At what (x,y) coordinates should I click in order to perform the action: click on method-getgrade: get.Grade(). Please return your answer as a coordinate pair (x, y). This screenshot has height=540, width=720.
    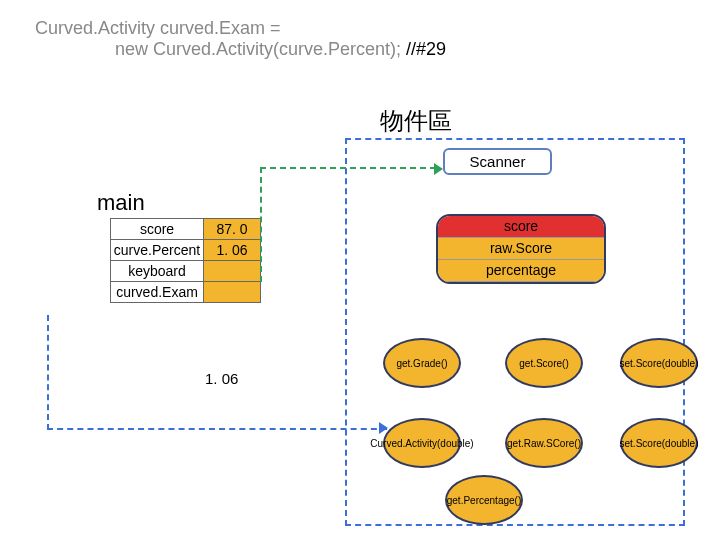
    Looking at the image, I should click on (422, 363).